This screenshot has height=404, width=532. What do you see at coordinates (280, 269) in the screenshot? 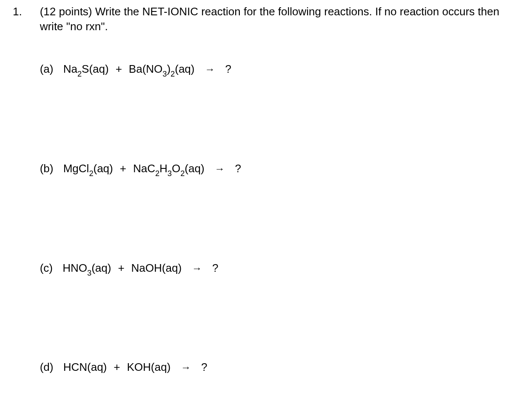
I see `subpart-c: (c) HNO3(aq) + NaOH(aq) → ?` at bounding box center [280, 269].